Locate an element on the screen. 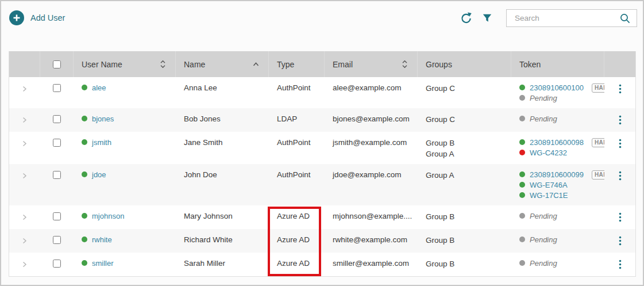  username-link: smiller is located at coordinates (103, 264).